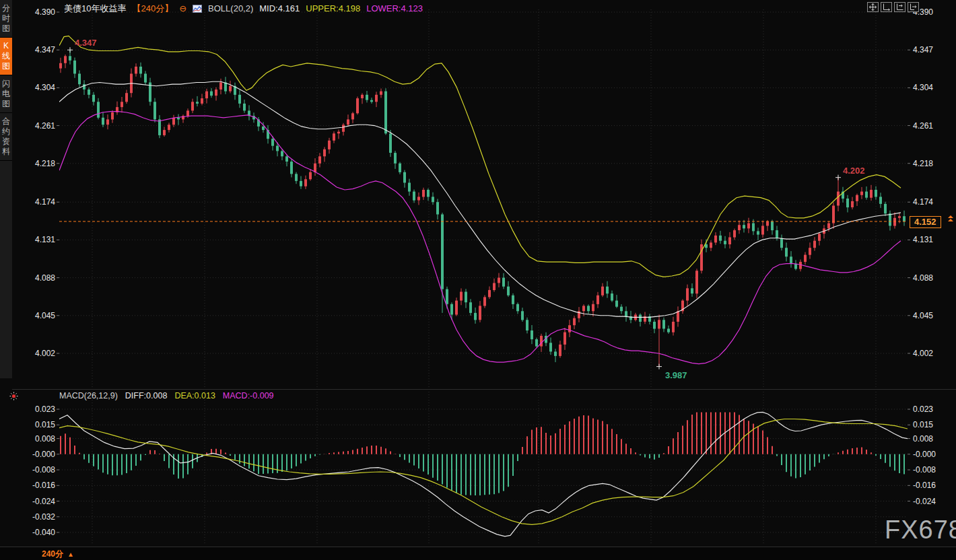 Image resolution: width=956 pixels, height=560 pixels. What do you see at coordinates (244, 8) in the screenshot?
I see `chart-header: 美债10年收益率 【240分】 ⊖ BOLL(20,2) MID:4.161 U…` at bounding box center [244, 8].